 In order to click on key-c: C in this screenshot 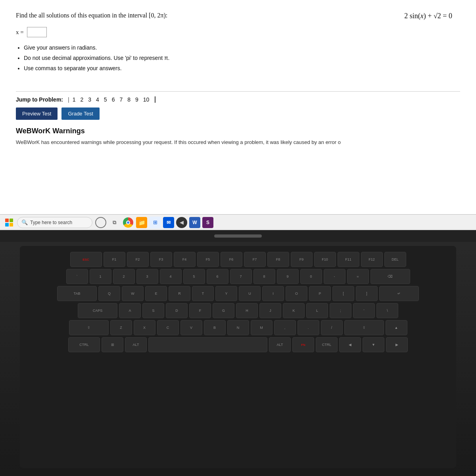, I will do `click(168, 328)`.